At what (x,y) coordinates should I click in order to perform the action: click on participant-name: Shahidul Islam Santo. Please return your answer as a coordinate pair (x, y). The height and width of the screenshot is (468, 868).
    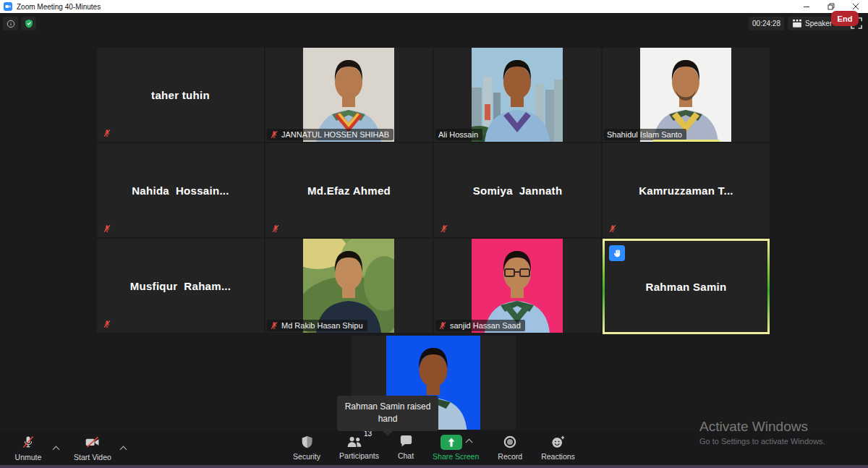
    Looking at the image, I should click on (644, 135).